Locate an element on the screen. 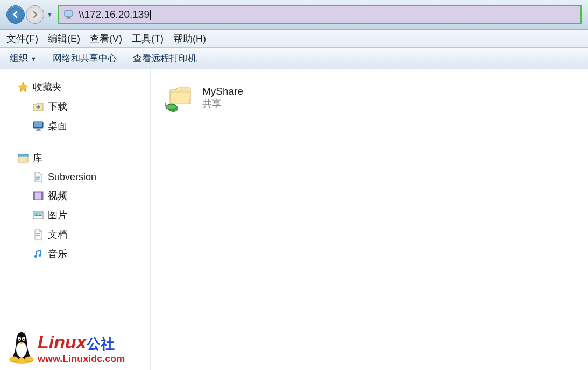 The width and height of the screenshot is (588, 370). sidebar-item-desktop: 桌面 is located at coordinates (88, 126).